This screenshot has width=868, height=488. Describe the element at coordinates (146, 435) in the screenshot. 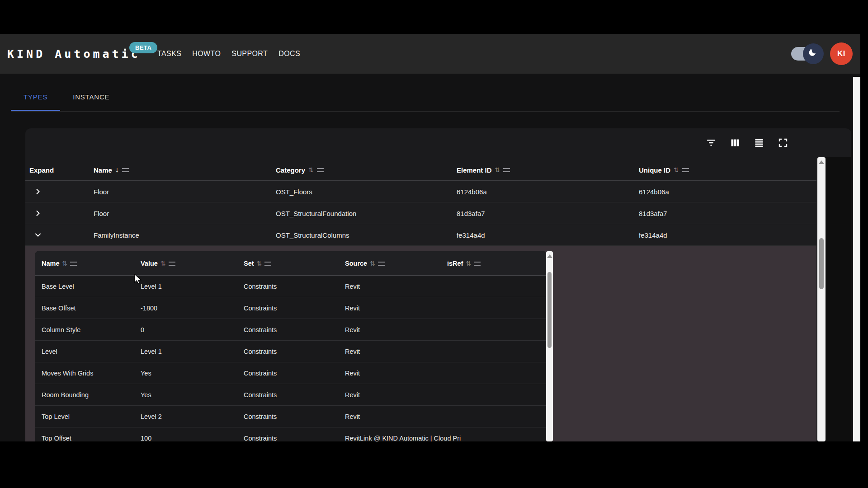

I see `cell-property-value: 100` at that location.